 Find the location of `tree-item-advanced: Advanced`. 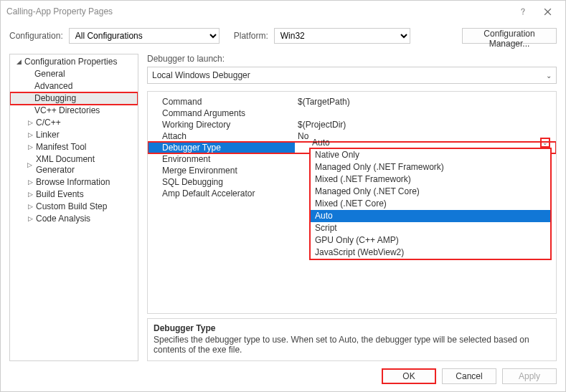

tree-item-advanced: Advanced is located at coordinates (74, 86).